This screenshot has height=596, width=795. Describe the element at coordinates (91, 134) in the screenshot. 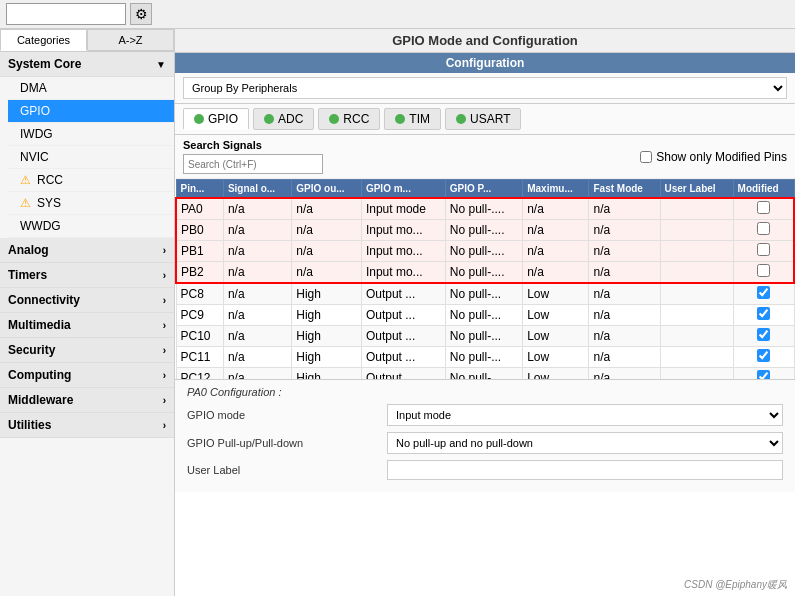

I see `sidebar-item-iwdg: IWDG` at that location.